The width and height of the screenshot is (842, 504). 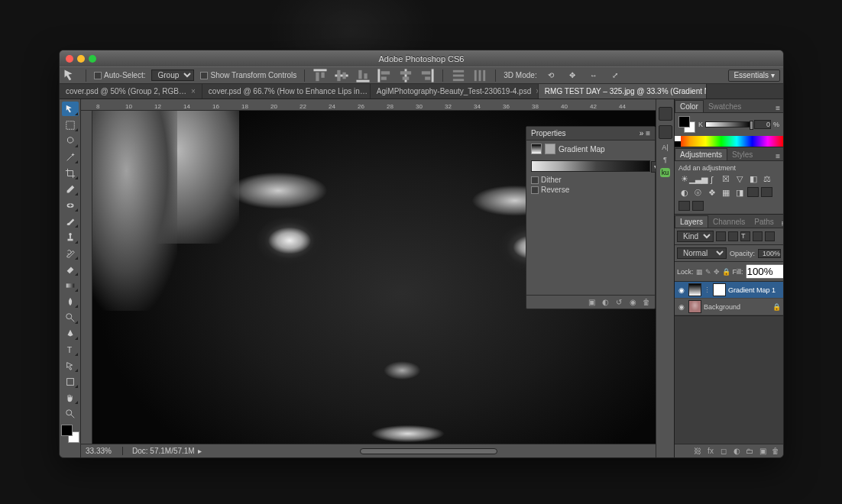 I want to click on align-vcenter-icon, so click(x=342, y=76).